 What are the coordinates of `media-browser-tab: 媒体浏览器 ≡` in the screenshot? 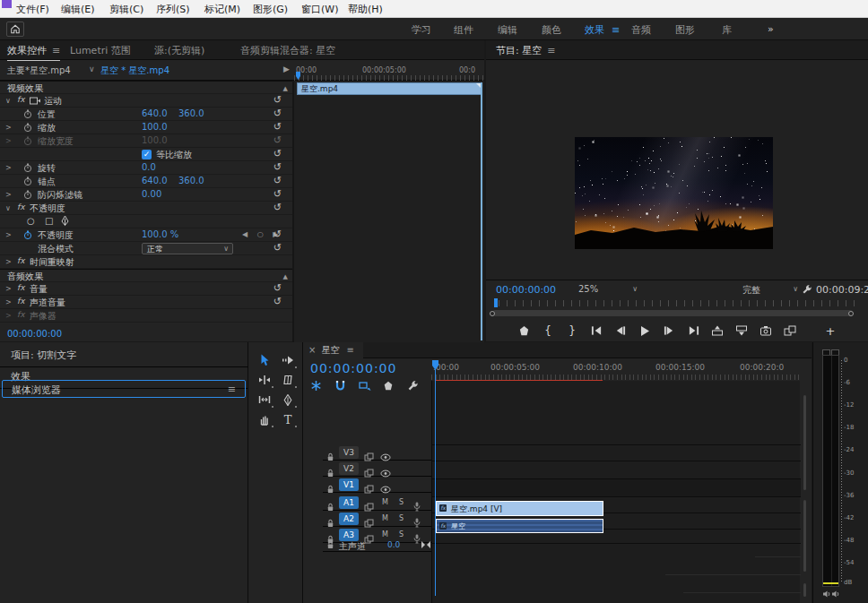 It's located at (124, 389).